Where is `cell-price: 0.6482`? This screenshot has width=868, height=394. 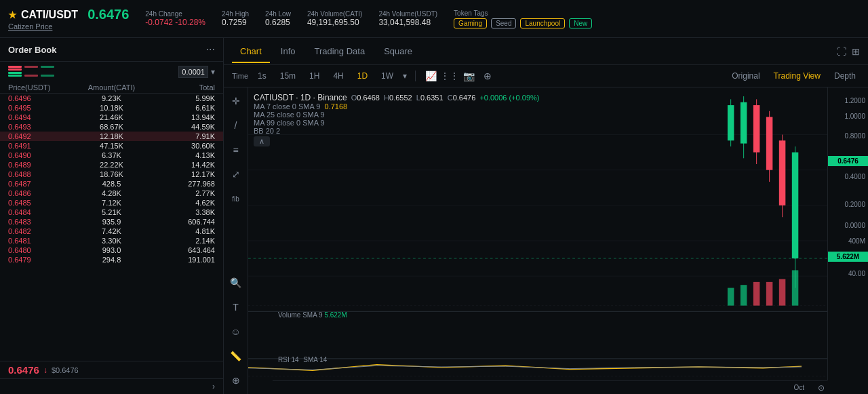
cell-price: 0.6482 is located at coordinates (43, 231).